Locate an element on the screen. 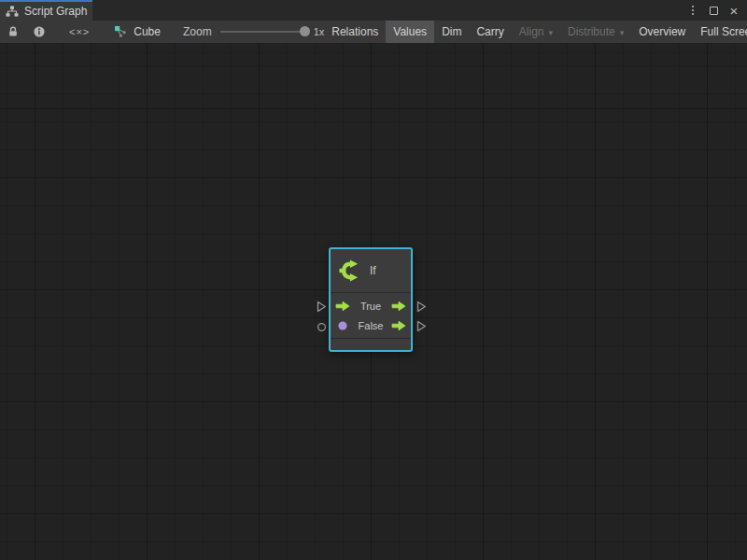  distribute-label: Distribute is located at coordinates (592, 32).